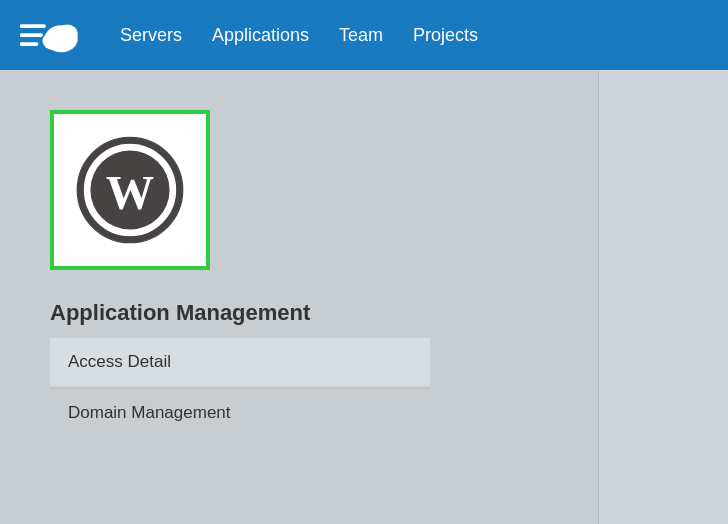 The height and width of the screenshot is (524, 728). Describe the element at coordinates (130, 190) in the screenshot. I see `wordpress-icon: W` at that location.